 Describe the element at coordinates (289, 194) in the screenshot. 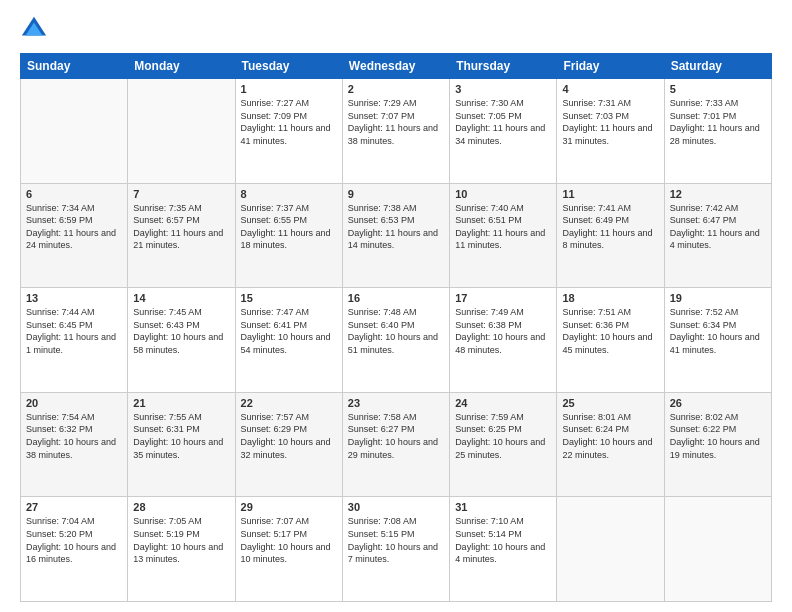

I see `day-number: 8` at that location.